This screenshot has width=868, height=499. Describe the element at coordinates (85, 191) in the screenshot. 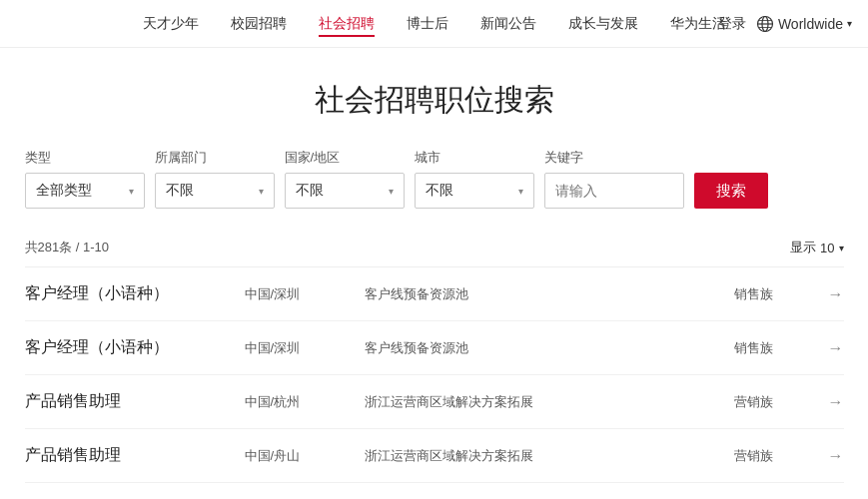

I see `type-select: 全部类型 ▾` at that location.